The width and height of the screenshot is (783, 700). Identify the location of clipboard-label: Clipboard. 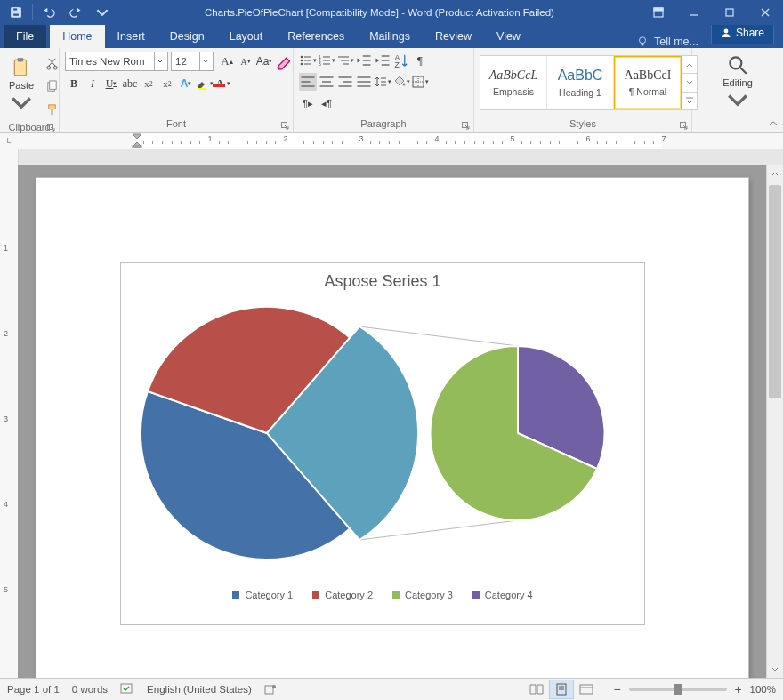
(29, 127).